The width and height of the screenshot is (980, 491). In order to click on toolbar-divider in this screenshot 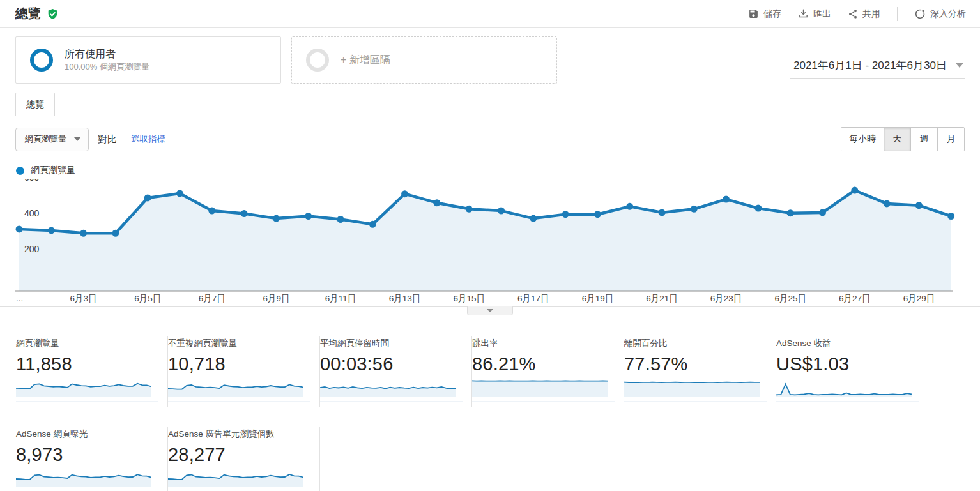, I will do `click(897, 14)`.